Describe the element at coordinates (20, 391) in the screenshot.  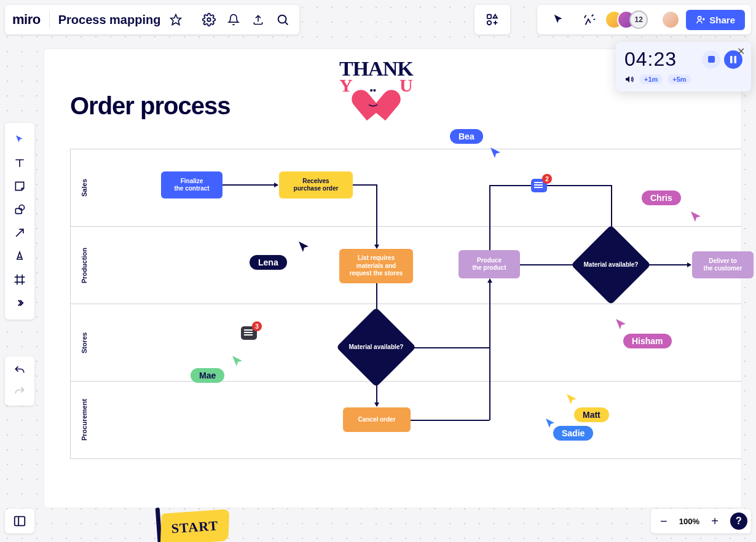
I see `redo-button` at that location.